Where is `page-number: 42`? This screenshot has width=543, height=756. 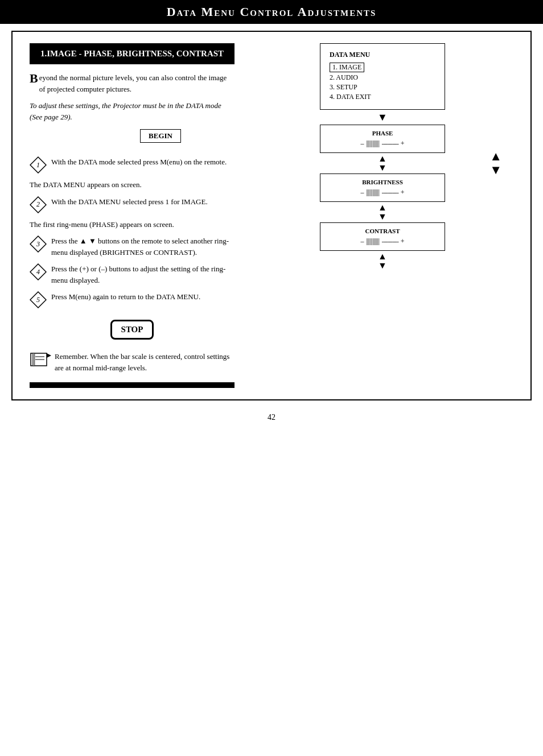
page-number: 42 is located at coordinates (272, 418).